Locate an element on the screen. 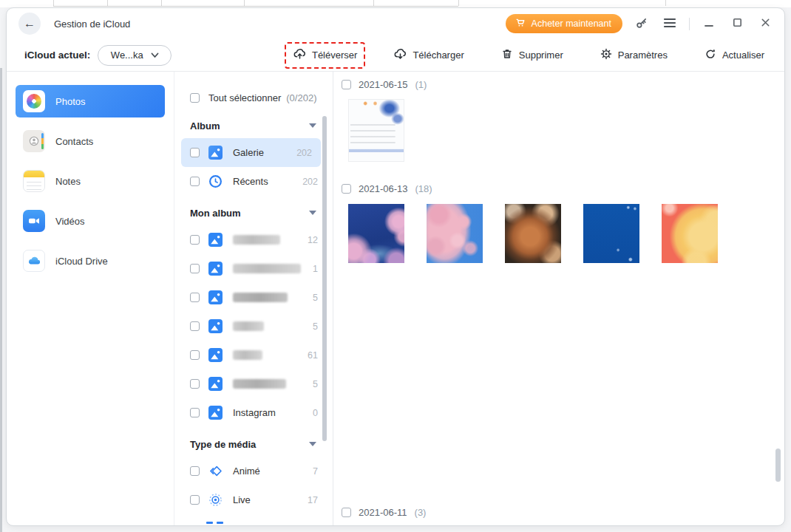  window-title: Gestion de iCloud is located at coordinates (92, 24).